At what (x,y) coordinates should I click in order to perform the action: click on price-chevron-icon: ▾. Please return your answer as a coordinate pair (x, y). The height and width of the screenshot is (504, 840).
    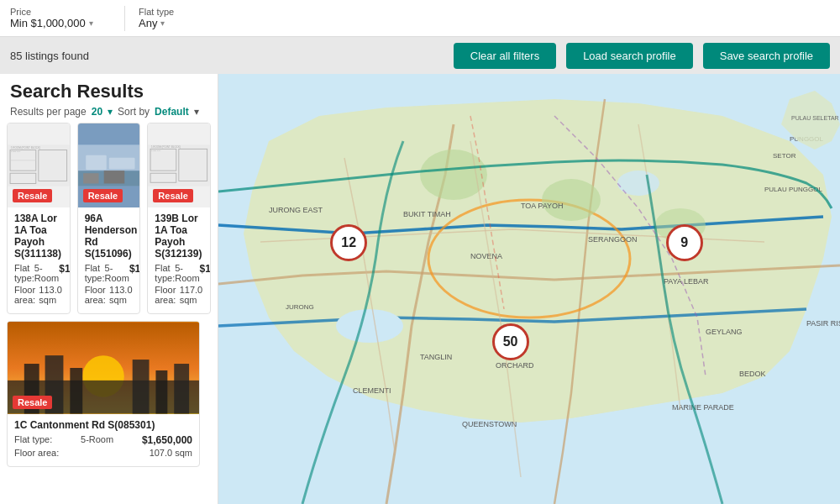
    Looking at the image, I should click on (91, 24).